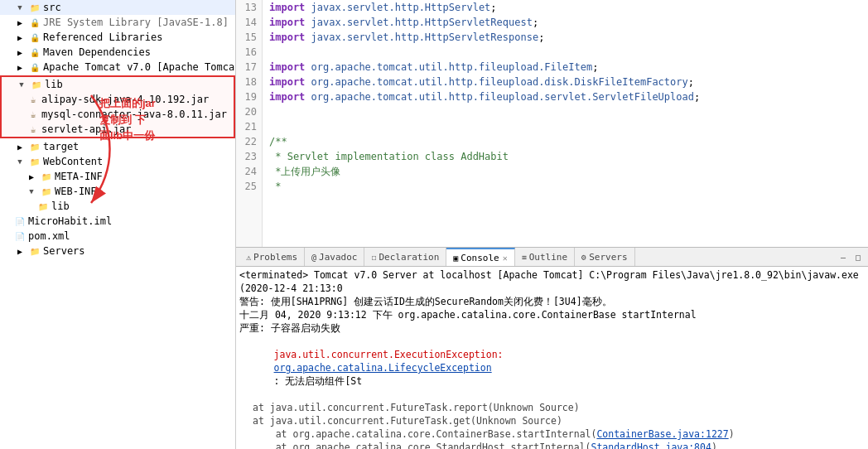  I want to click on tree-item-servers: ▶ 📁 Servers, so click(118, 251).